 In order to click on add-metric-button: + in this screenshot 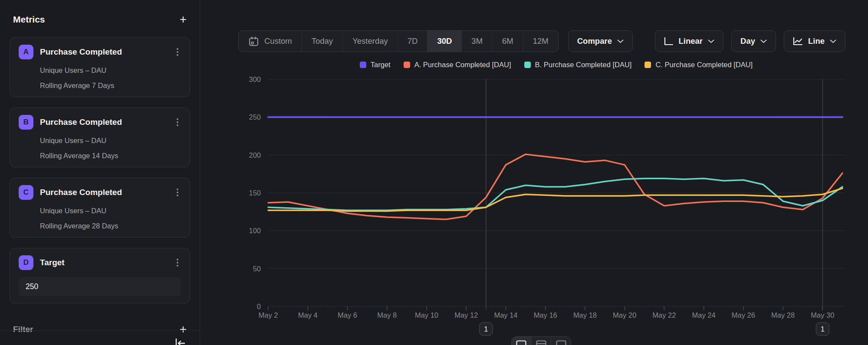, I will do `click(183, 20)`.